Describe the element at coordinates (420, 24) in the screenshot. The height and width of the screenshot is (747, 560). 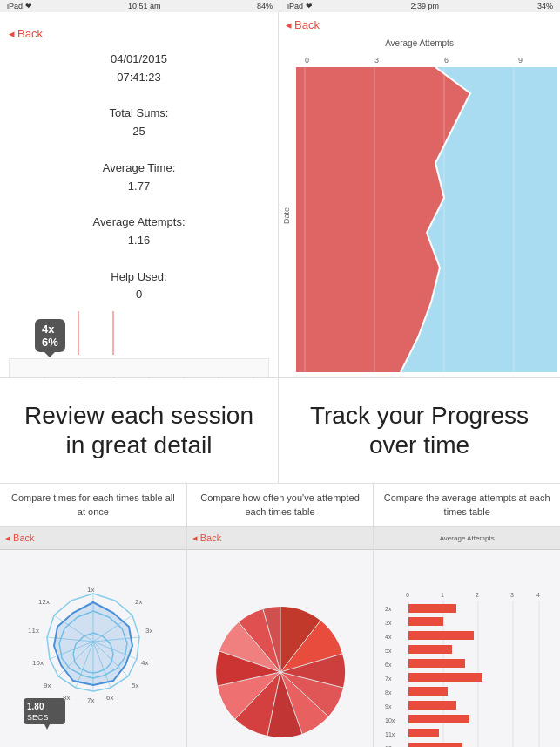
I see `right-nav-bar: ◂ Back` at that location.